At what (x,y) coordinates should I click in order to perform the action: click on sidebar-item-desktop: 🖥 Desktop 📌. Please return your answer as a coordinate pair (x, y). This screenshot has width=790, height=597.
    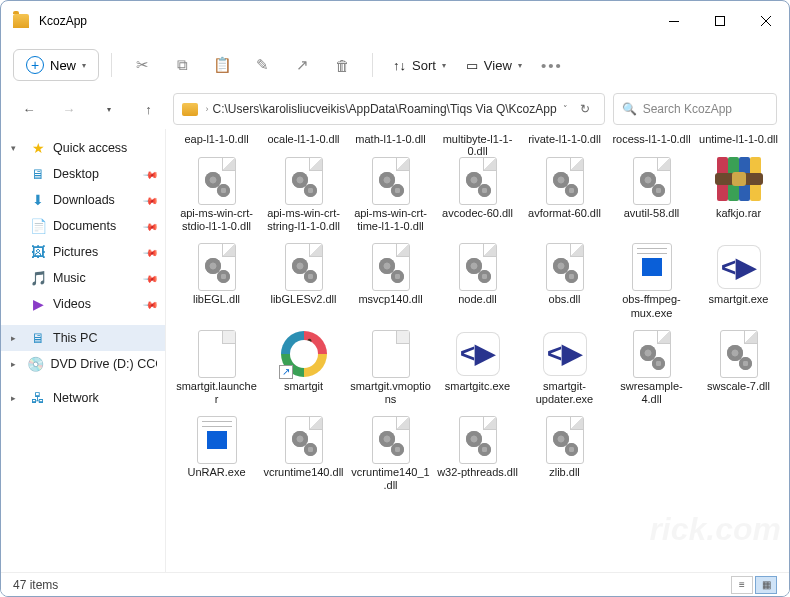
    Looking at the image, I should click on (83, 174).